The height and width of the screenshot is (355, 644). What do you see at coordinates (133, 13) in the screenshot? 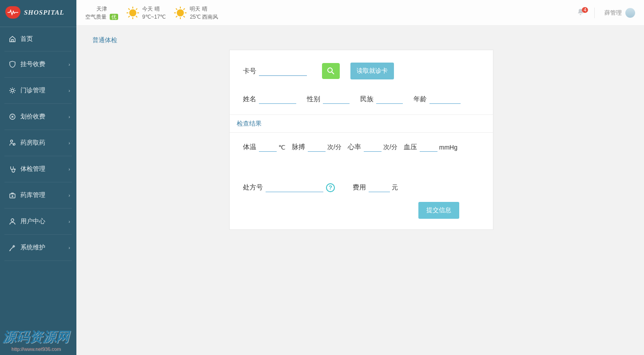
I see `sun-icon` at bounding box center [133, 13].